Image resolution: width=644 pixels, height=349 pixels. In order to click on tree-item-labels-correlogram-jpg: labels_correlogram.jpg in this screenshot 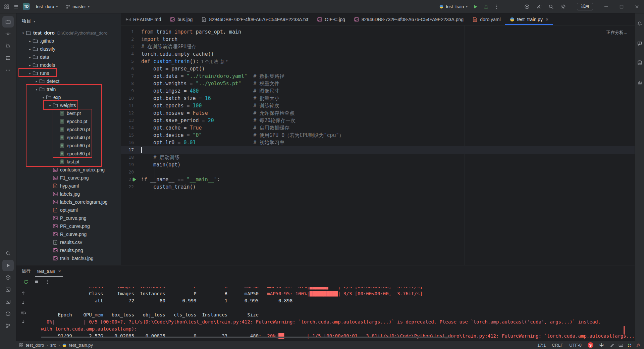, I will do `click(68, 202)`.